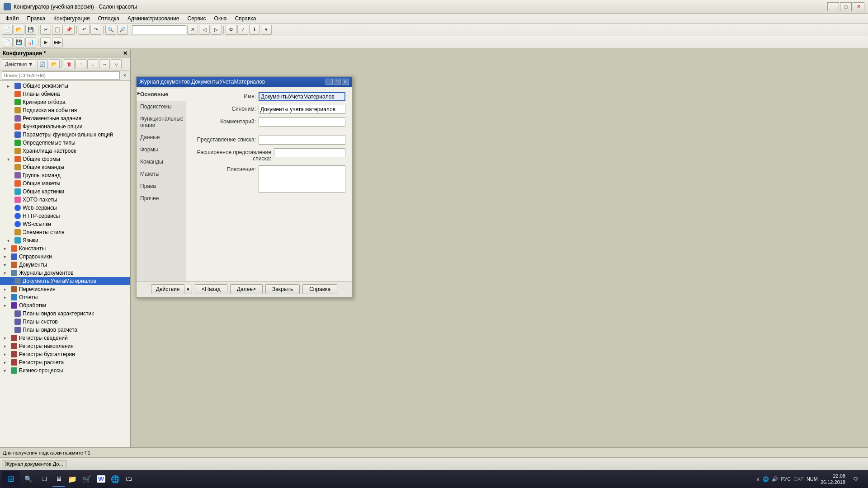 The image size is (868, 488). I want to click on win-taskview-button: ❑, so click(44, 479).